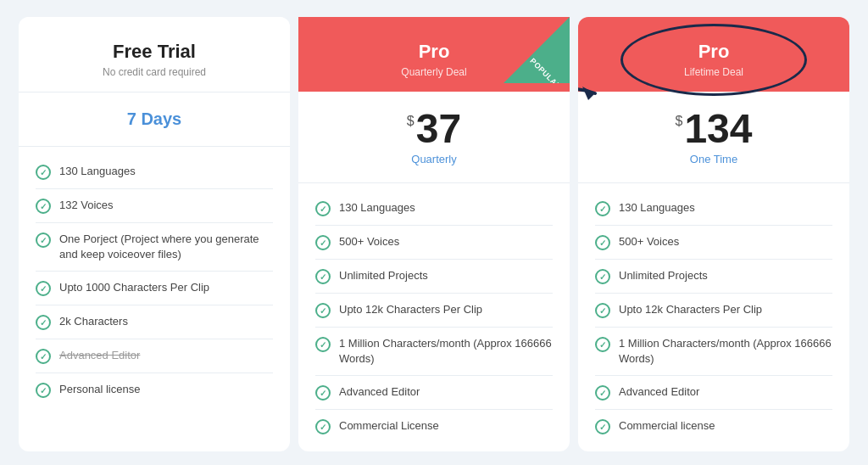 Image resolution: width=868 pixels, height=465 pixels. I want to click on pro-lifetime-subtitle: Lifetime Deal, so click(714, 72).